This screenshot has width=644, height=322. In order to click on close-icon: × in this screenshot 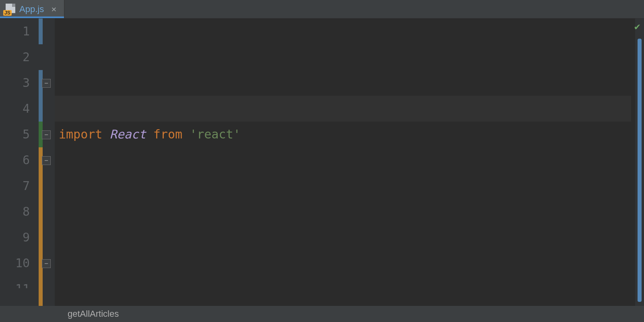, I will do `click(54, 9)`.